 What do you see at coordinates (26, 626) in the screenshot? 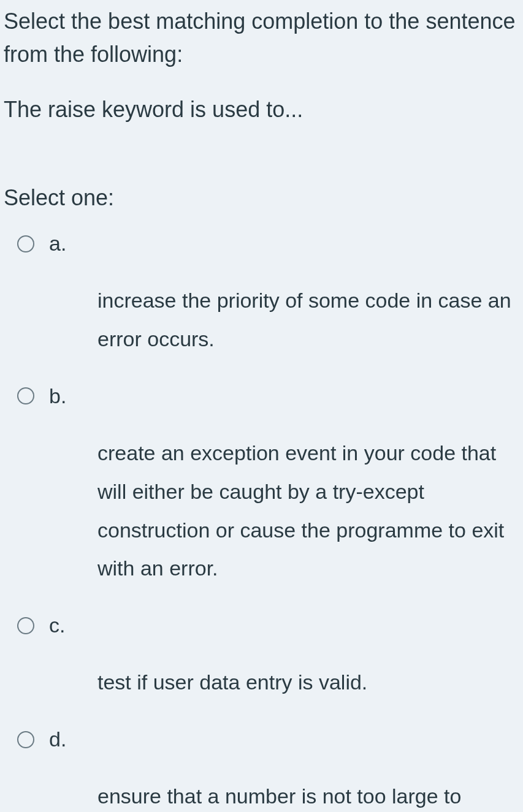
I see `radio-c` at bounding box center [26, 626].